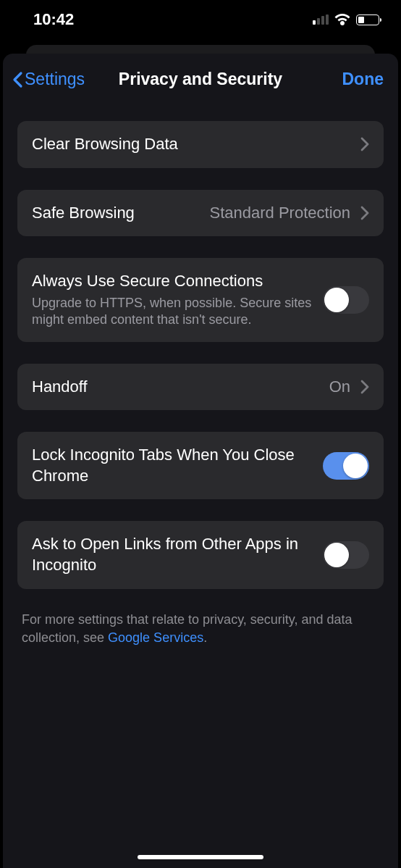 The height and width of the screenshot is (868, 401). I want to click on ask-incognito-toggle, so click(346, 555).